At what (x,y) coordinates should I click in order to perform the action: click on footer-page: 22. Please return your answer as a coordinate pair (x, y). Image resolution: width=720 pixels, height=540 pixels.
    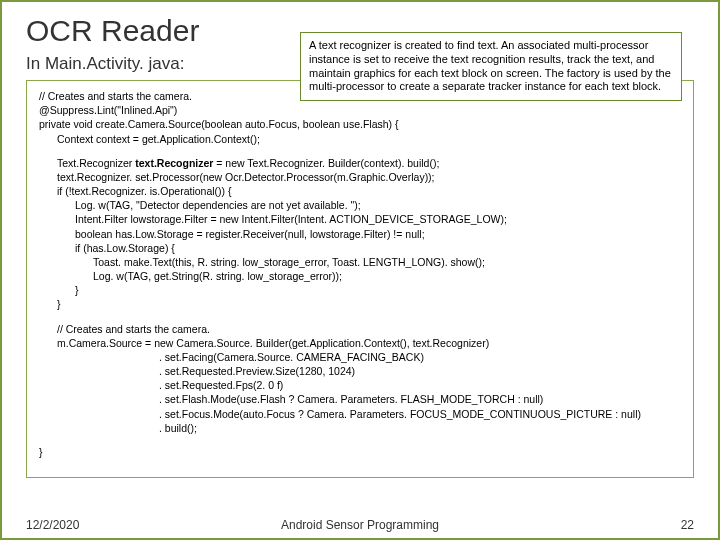
    Looking at the image, I should click on (688, 525).